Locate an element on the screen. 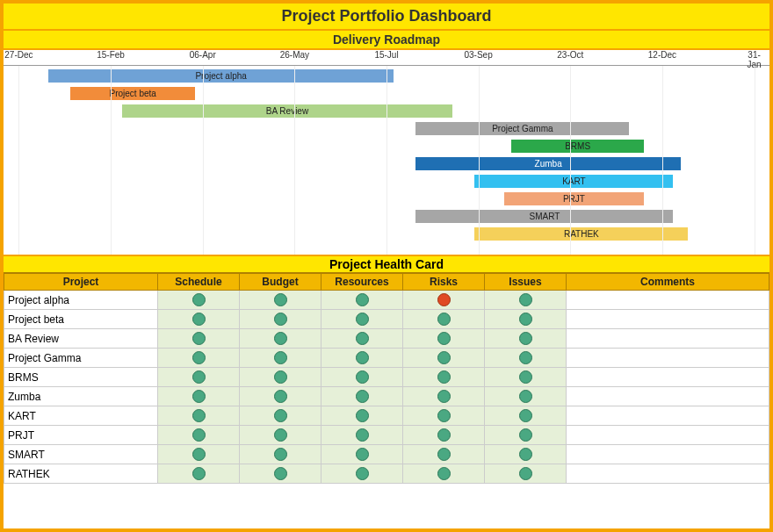  table-row: RATHEK is located at coordinates (386, 474).